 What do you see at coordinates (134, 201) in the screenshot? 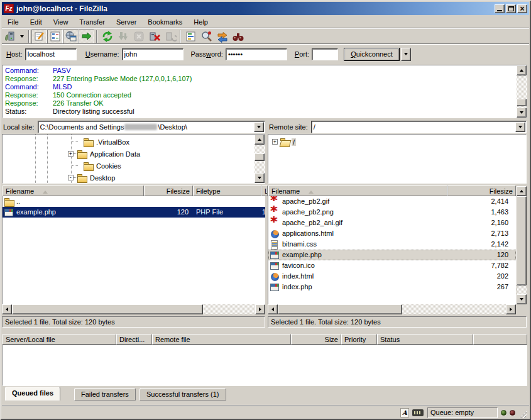
I see `file-row-parent-dir: ..` at bounding box center [134, 201].